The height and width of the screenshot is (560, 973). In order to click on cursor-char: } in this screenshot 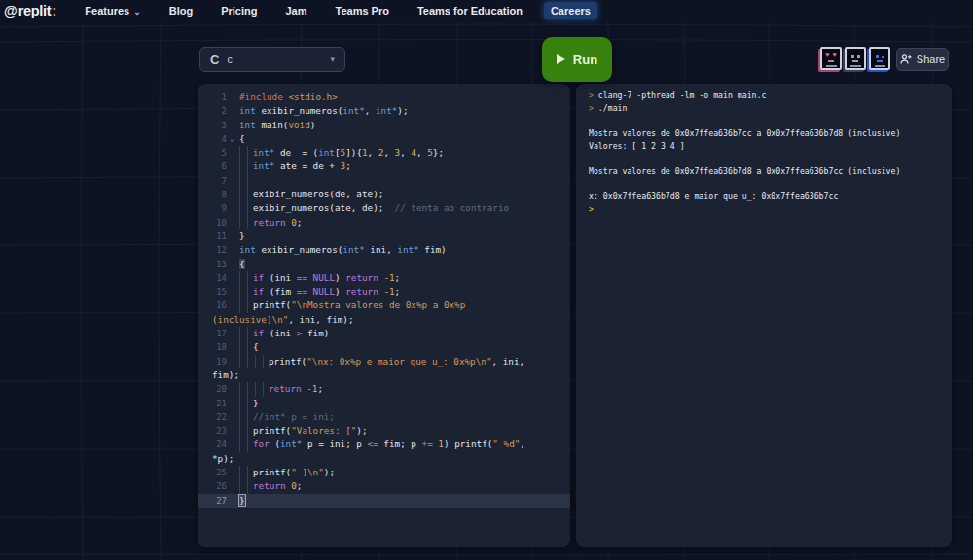, I will do `click(242, 500)`.